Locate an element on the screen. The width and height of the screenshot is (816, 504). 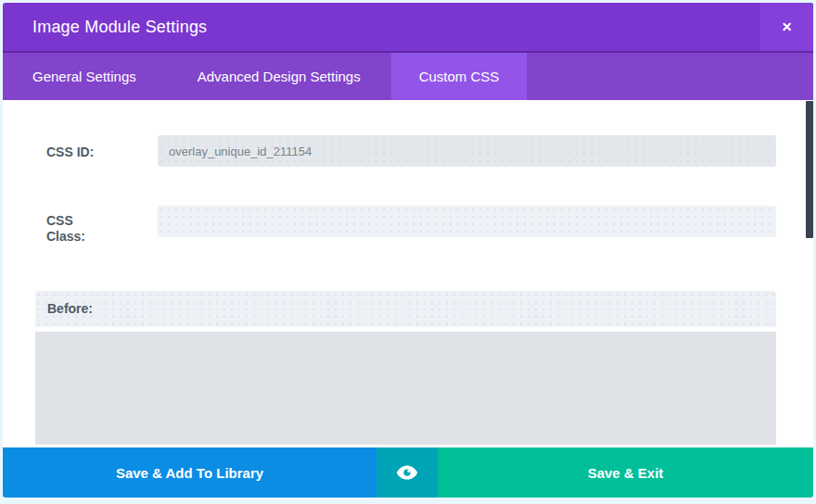
css-class-label: CSS Class: is located at coordinates (73, 229).